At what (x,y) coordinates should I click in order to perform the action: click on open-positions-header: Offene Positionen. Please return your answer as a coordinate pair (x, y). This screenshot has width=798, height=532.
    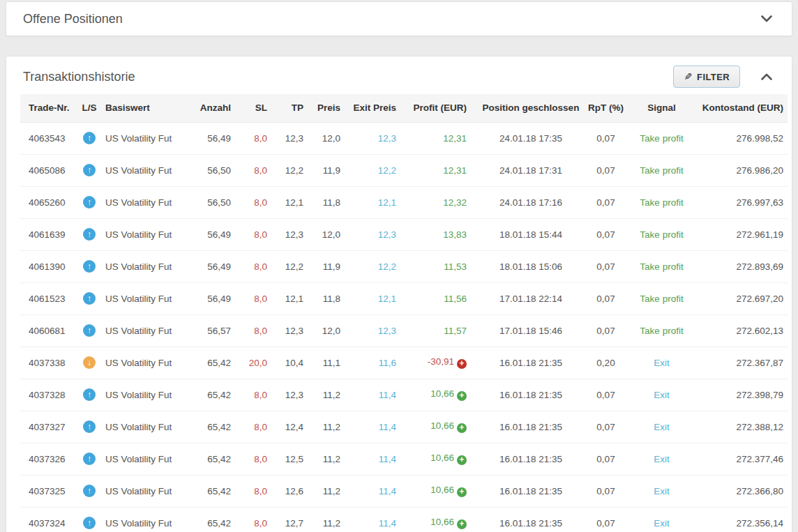
    Looking at the image, I should click on (399, 19).